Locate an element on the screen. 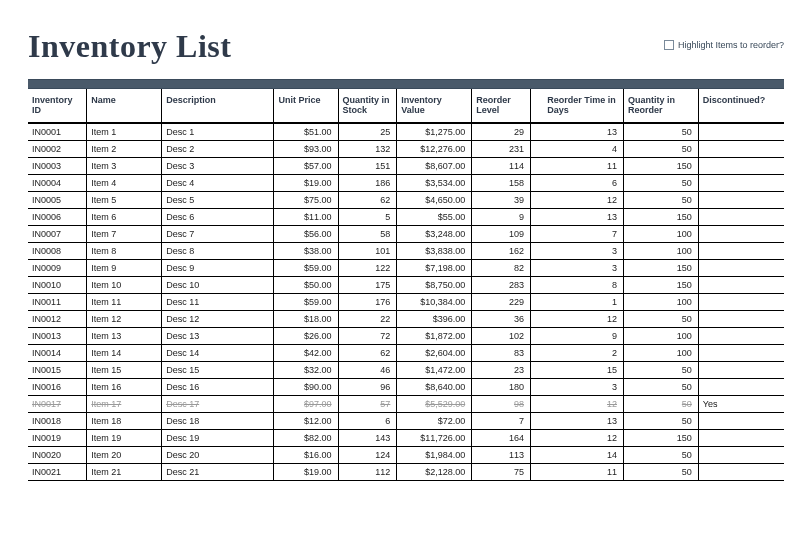  cell-id: IN0005 is located at coordinates (58, 200).